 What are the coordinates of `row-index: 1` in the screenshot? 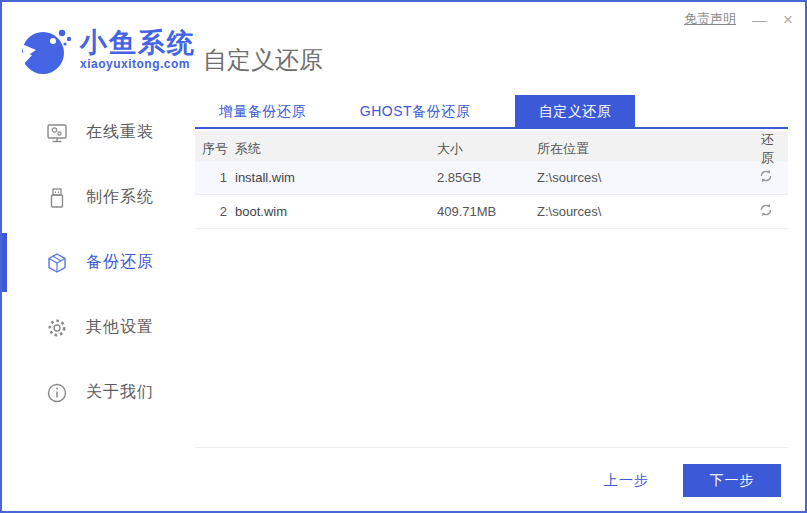 It's located at (215, 178).